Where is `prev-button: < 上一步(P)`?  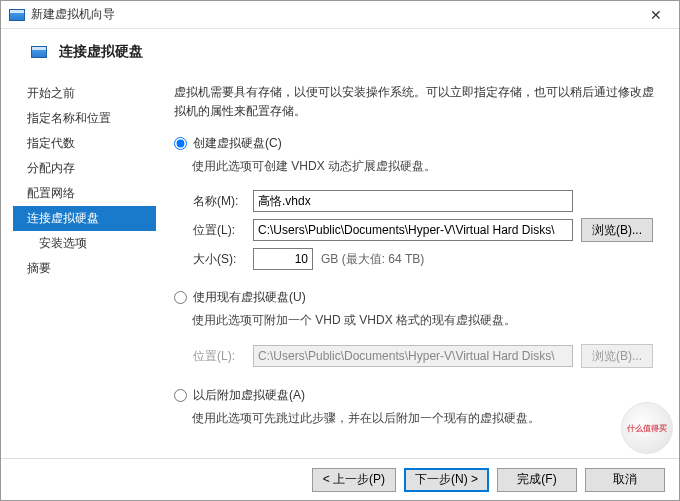 prev-button: < 上一步(P) is located at coordinates (354, 480).